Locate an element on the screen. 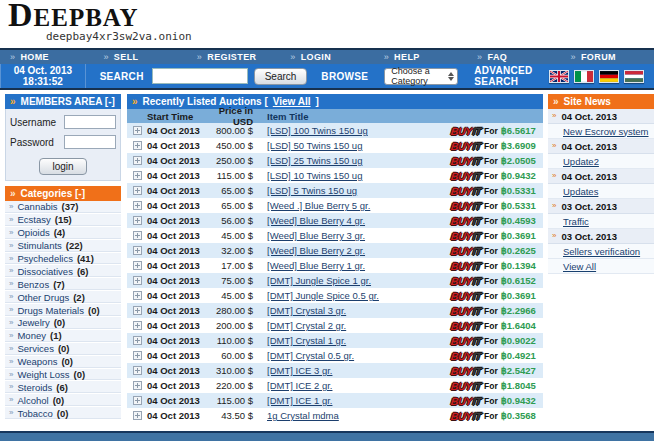 This screenshot has height=443, width=654. auction-item-link: [Weed .] Blue Berry 5 gr. is located at coordinates (318, 206).